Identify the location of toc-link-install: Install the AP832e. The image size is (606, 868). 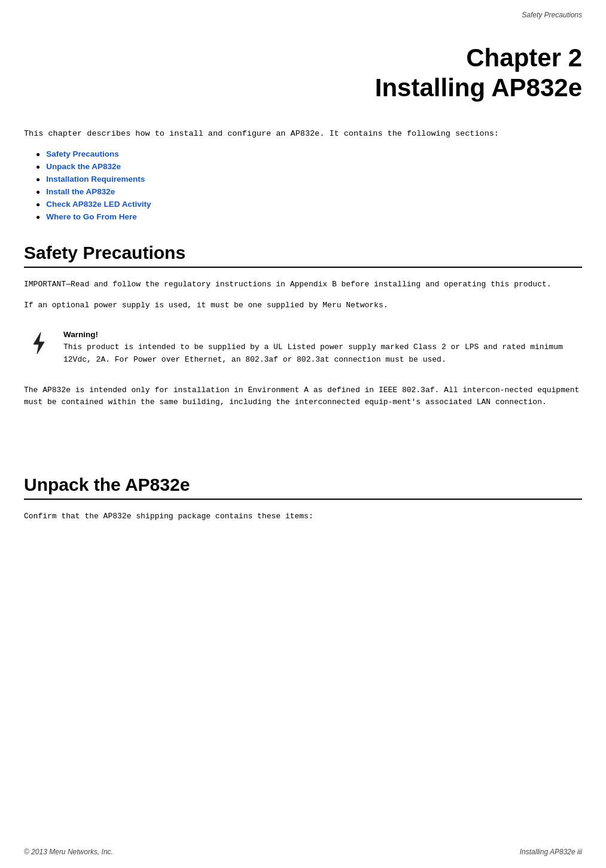
(80, 191).